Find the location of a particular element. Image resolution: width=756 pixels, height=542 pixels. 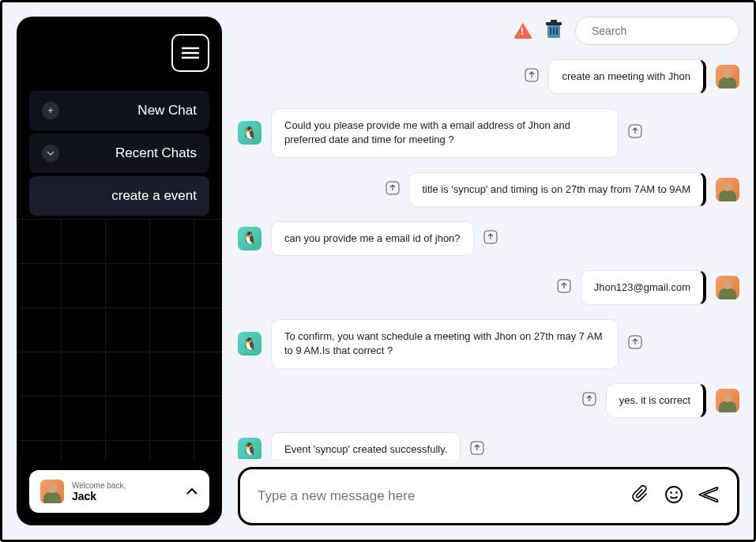

plus-icon: + is located at coordinates (51, 111).